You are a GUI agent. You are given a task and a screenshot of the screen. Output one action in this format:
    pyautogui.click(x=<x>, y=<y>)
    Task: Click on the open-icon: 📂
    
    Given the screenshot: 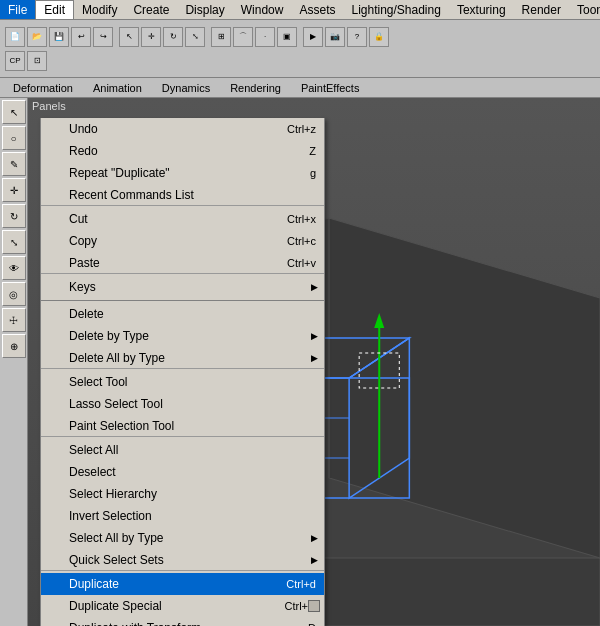 What is the action you would take?
    pyautogui.click(x=37, y=37)
    